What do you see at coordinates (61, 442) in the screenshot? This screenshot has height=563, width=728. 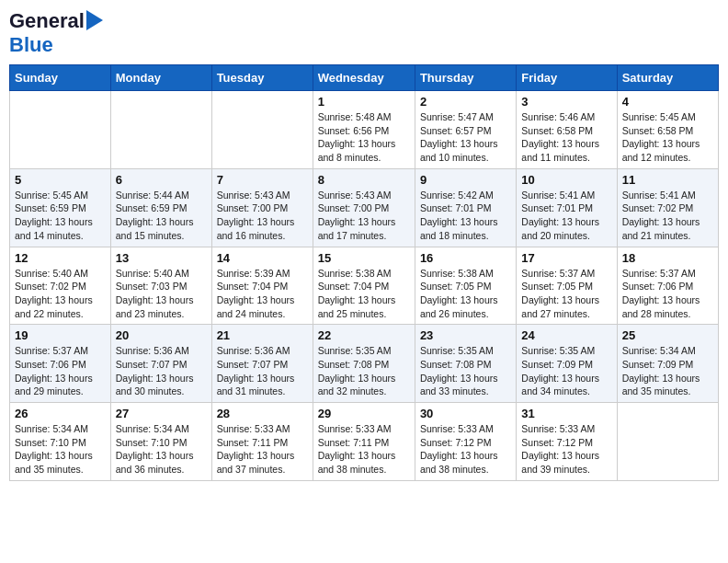 I see `calendar-cell: 26Sunrise: 5:34 AM Sunset: 7:10 PM Dayli…` at bounding box center [61, 442].